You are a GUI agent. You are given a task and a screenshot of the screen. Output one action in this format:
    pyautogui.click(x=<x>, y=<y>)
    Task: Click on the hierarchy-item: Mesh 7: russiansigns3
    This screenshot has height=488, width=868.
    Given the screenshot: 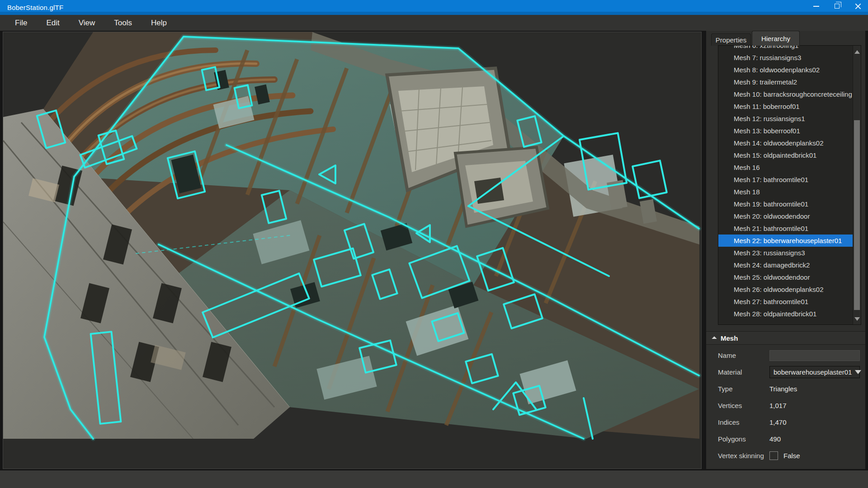 What is the action you would take?
    pyautogui.click(x=786, y=58)
    